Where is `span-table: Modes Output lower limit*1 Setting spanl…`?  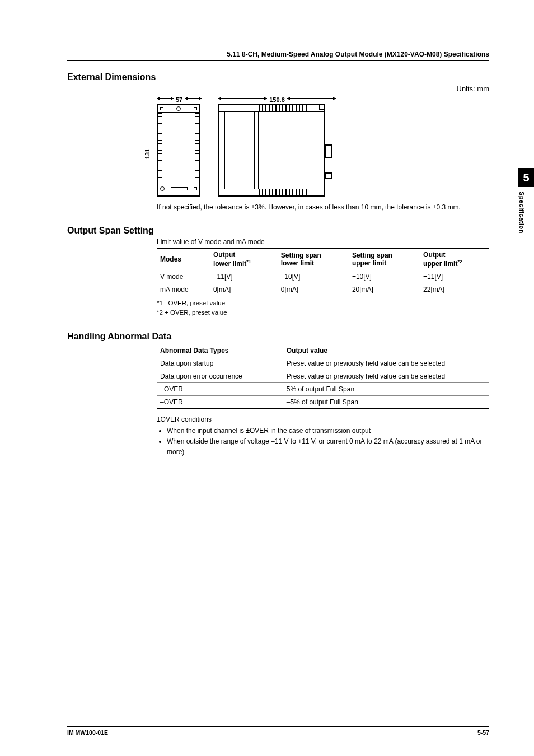 span-table: Modes Output lower limit*1 Setting spanl… is located at coordinates (323, 272).